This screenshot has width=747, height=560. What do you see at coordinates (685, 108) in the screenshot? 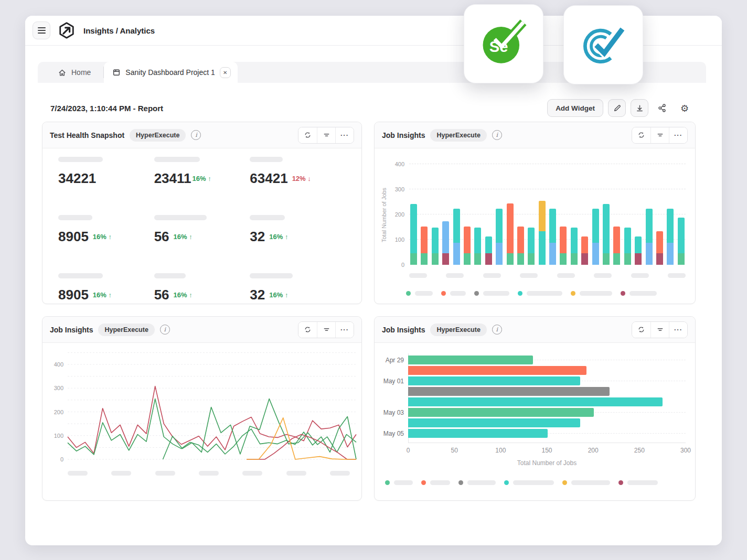
I see `settings-button: ⚙` at bounding box center [685, 108].